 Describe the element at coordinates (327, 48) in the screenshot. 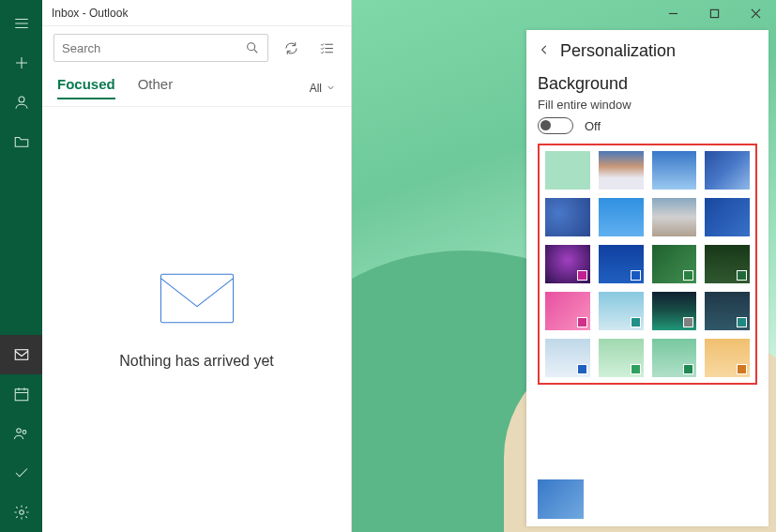

I see `select-mode-button` at that location.